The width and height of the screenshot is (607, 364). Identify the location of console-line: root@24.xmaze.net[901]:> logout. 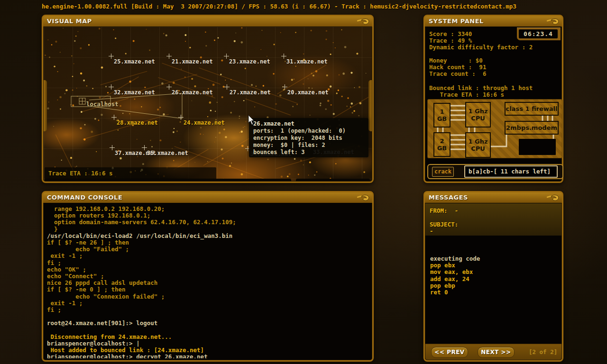
(208, 323).